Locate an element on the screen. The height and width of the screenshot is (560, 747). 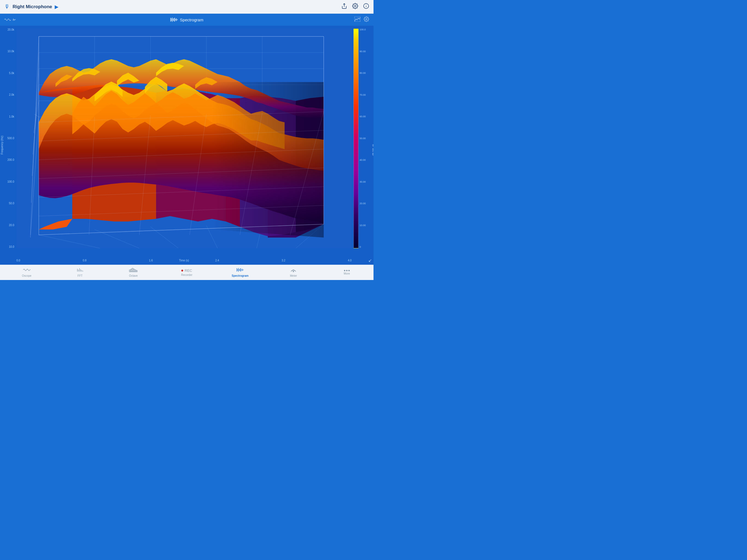
y-label-2k: 2.0k is located at coordinates (11, 95).